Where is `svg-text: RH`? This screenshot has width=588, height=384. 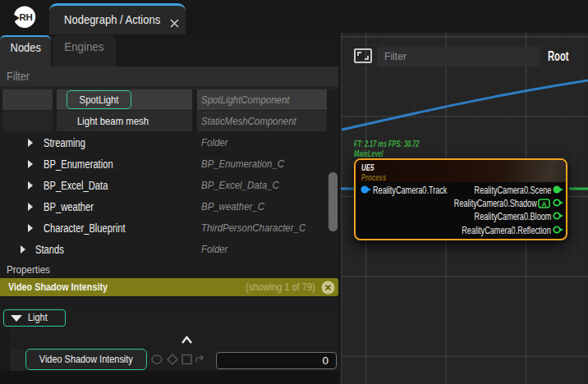
svg-text: RH is located at coordinates (25, 17).